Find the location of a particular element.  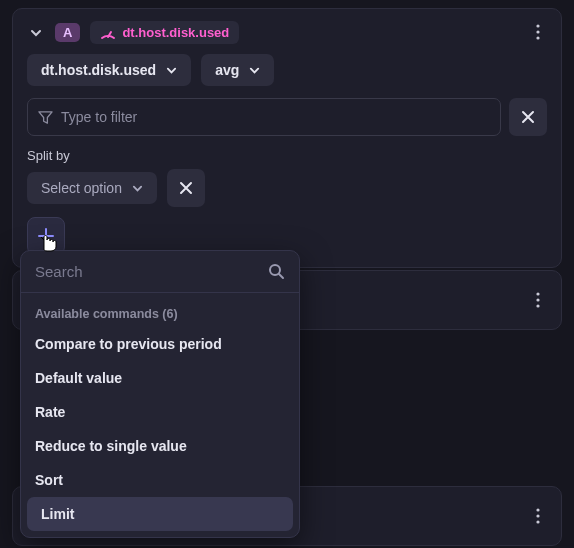

command-search-input is located at coordinates (148, 272).